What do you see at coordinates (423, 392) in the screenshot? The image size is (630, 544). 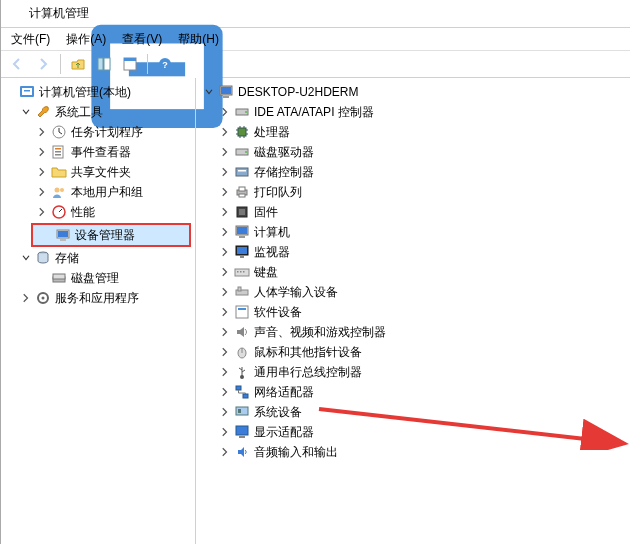 I see `device-network-adapters: 网络适配器` at bounding box center [423, 392].